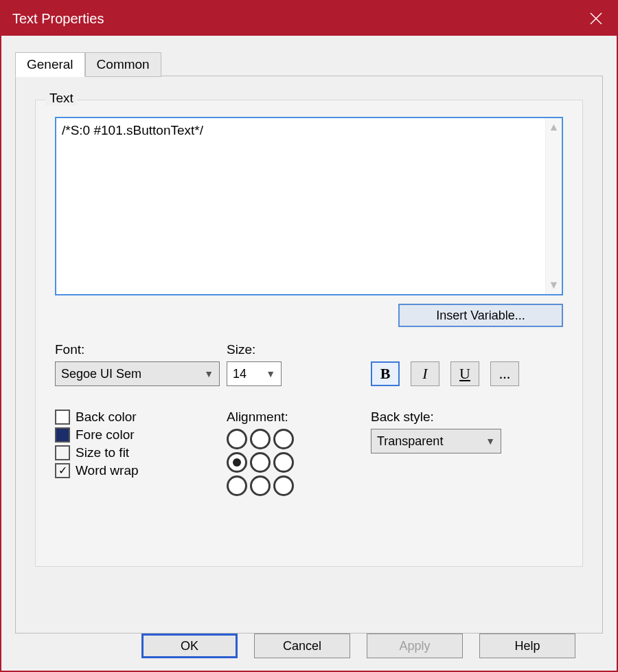  Describe the element at coordinates (284, 462) in the screenshot. I see `align-middle-right` at that location.